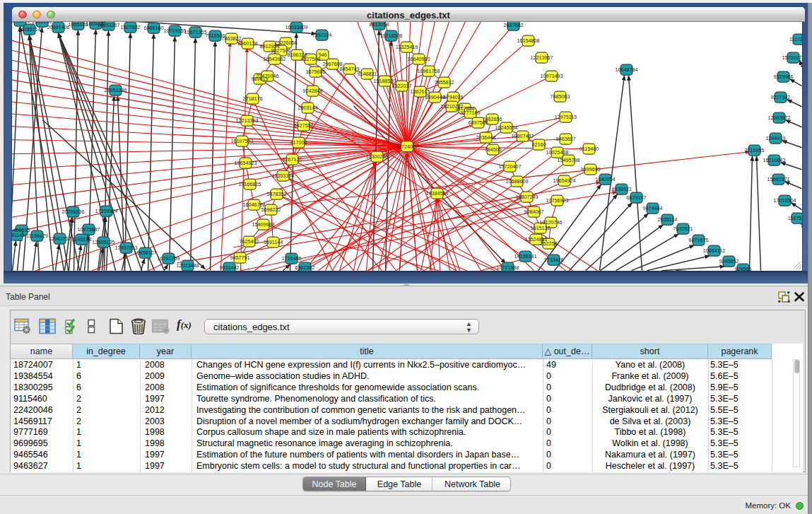 Image resolution: width=812 pixels, height=514 pixels. What do you see at coordinates (29, 30) in the screenshot?
I see `svg-text: 14055714` at bounding box center [29, 30].